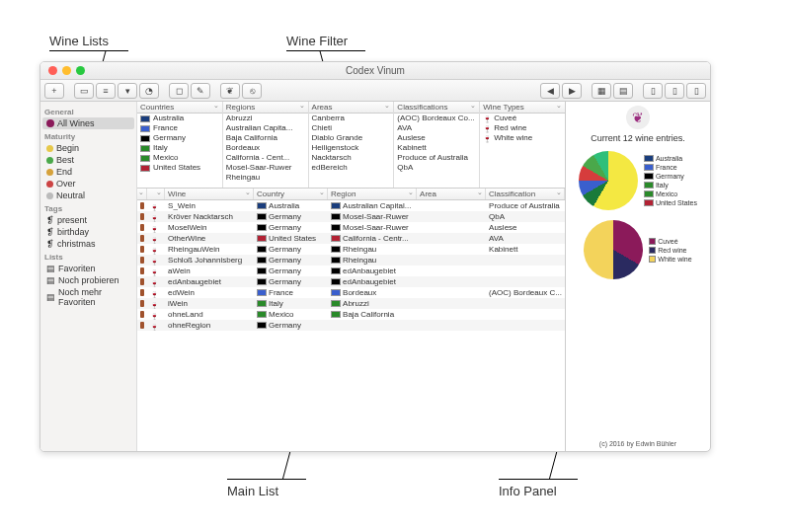  I want to click on sidebar-mid-button: ▯, so click(674, 91).